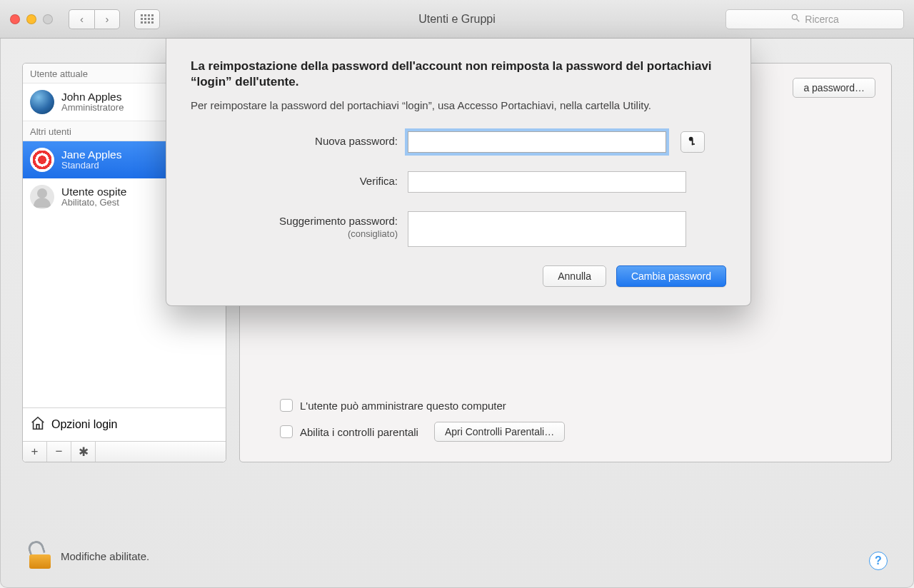 The image size is (914, 588). Describe the element at coordinates (94, 192) in the screenshot. I see `user-name: Utente ospite` at that location.